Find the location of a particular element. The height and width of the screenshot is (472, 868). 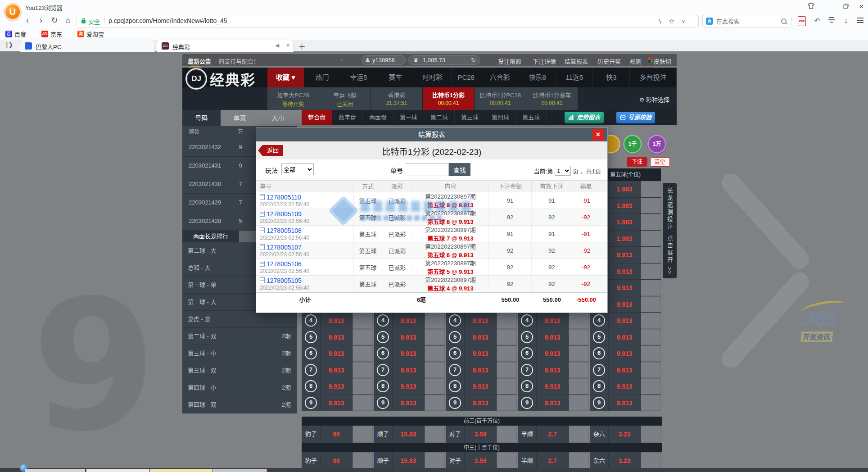

left-tab-大小: 大小 is located at coordinates (278, 118).